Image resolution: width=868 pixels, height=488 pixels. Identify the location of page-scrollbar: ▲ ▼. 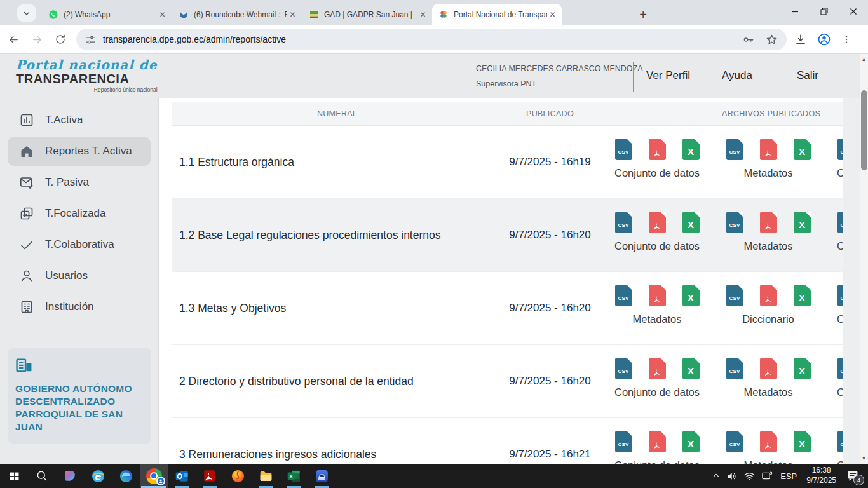
(864, 259).